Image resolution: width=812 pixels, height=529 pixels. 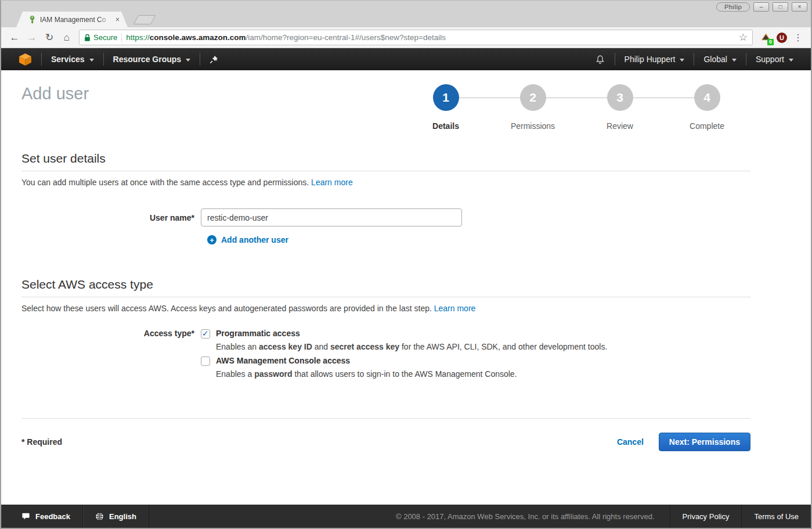 What do you see at coordinates (800, 7) in the screenshot?
I see `close-icon: ×` at bounding box center [800, 7].